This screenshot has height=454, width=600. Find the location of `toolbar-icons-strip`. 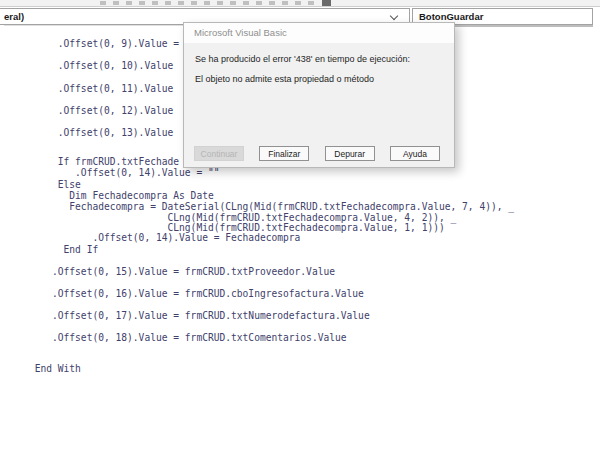

toolbar-icons-strip is located at coordinates (210, 3).